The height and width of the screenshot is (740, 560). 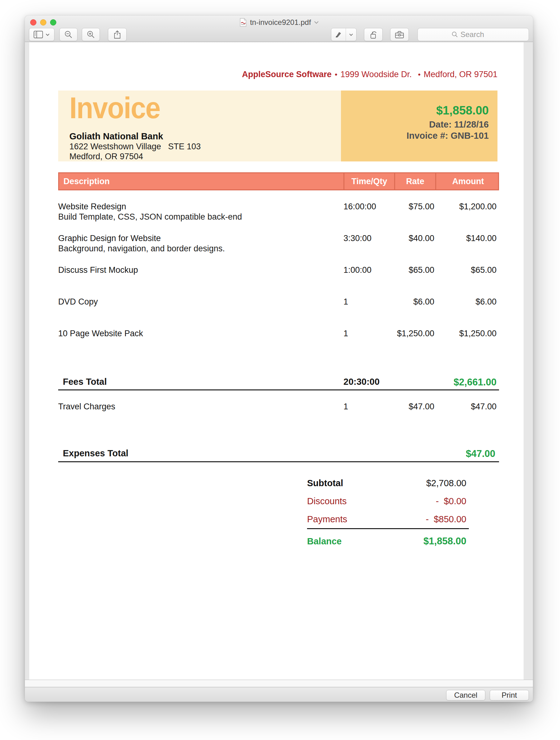 What do you see at coordinates (461, 74) in the screenshot?
I see `vendor-city: Medford, OR 97501` at bounding box center [461, 74].